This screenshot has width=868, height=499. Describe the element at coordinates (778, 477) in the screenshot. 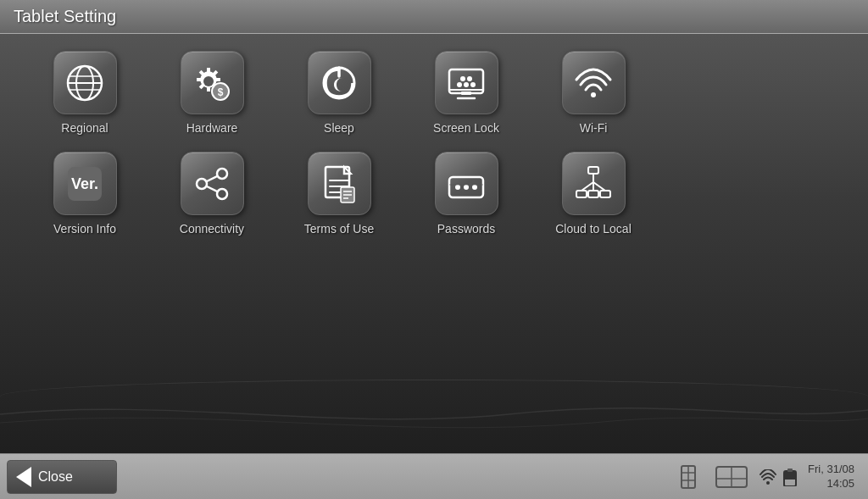

I see `status-icons` at that location.